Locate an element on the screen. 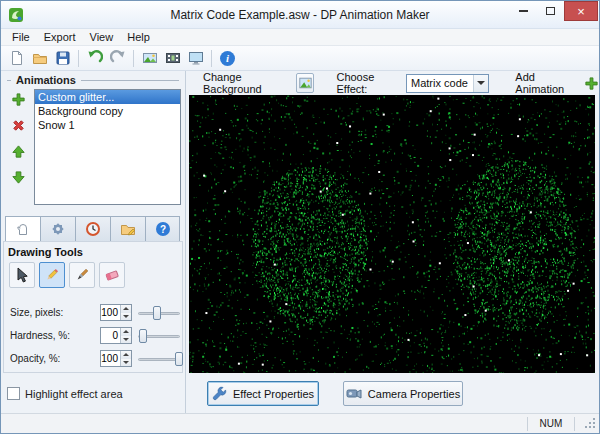 Image resolution: width=600 pixels, height=434 pixels. hardness-value: 0 is located at coordinates (110, 336).